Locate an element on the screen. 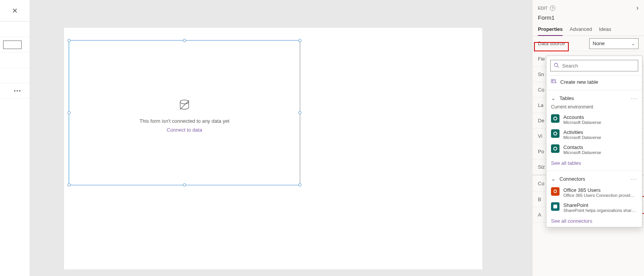 This screenshot has width=644, height=276. chevron-right-icon: › is located at coordinates (637, 8).